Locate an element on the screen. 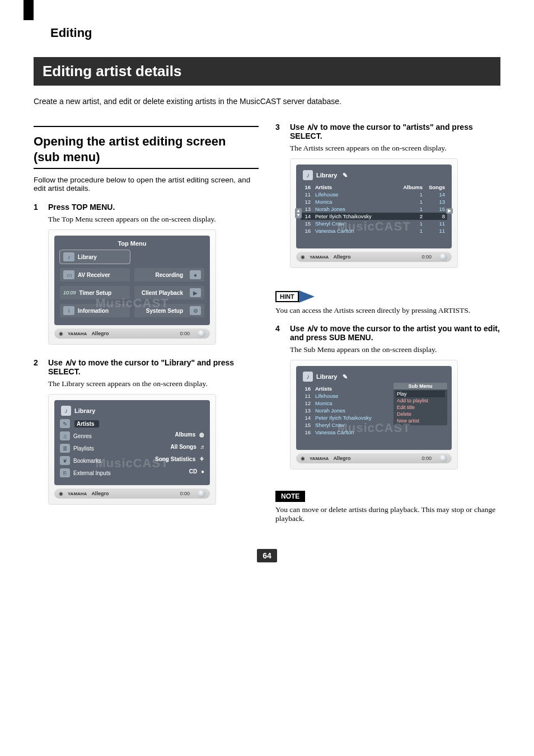 The width and height of the screenshot is (534, 756). page-side-tab is located at coordinates (29, 10).